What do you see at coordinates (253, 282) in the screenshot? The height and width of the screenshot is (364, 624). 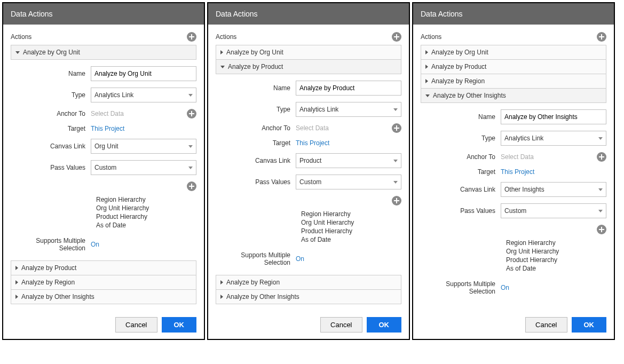 I see `accordion-label: Analyze by Region` at bounding box center [253, 282].